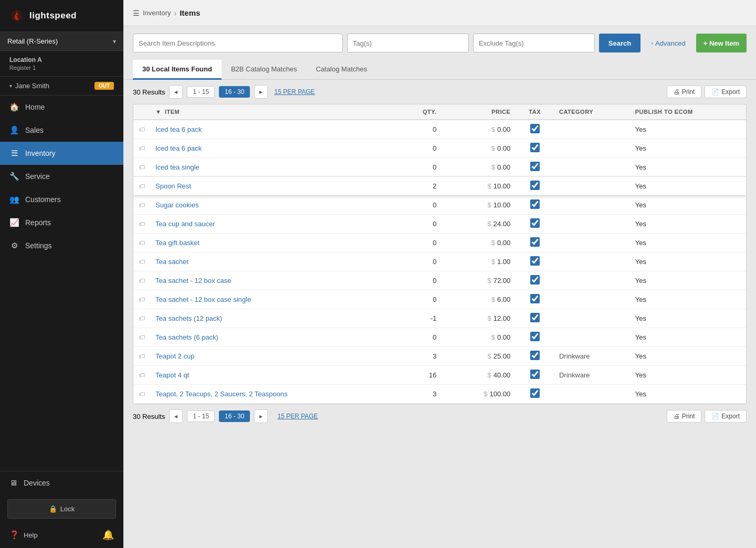  I want to click on row-category, so click(592, 300).